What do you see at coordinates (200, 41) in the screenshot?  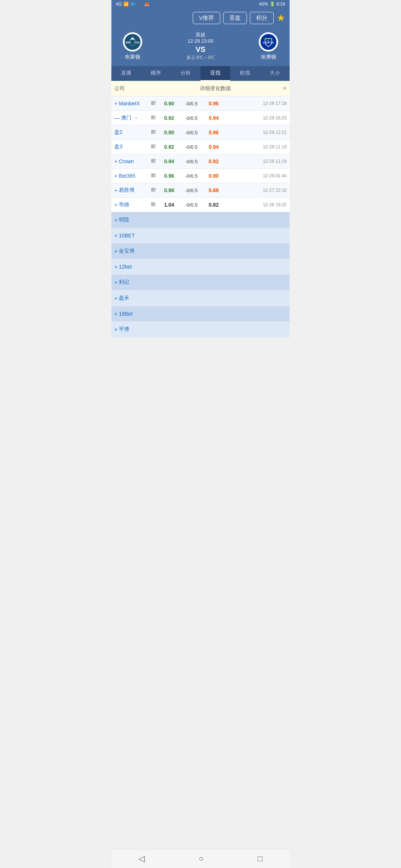 I see `match-time: 12-29 23:00` at bounding box center [200, 41].